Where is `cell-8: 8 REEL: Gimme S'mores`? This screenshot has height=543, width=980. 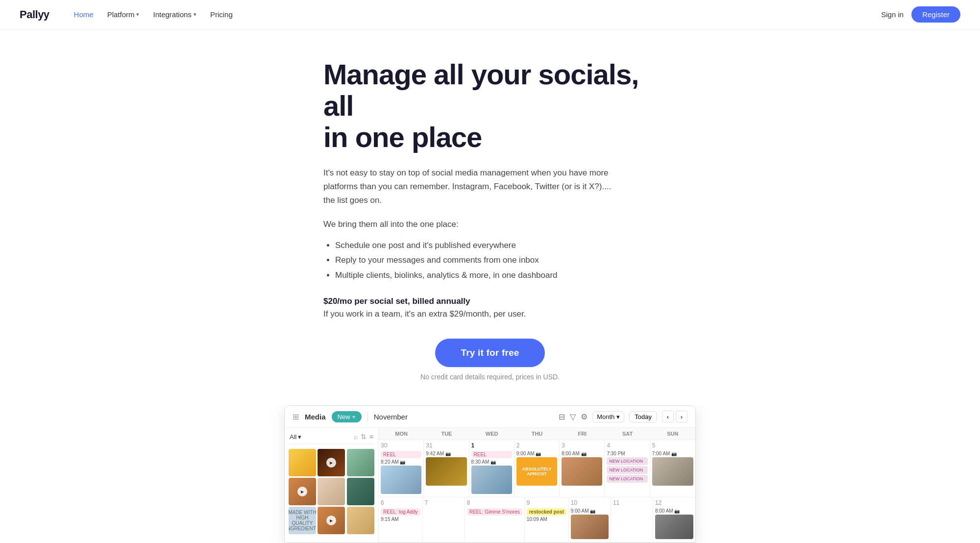
cell-8: 8 REEL: Gimme S'mores is located at coordinates (495, 519).